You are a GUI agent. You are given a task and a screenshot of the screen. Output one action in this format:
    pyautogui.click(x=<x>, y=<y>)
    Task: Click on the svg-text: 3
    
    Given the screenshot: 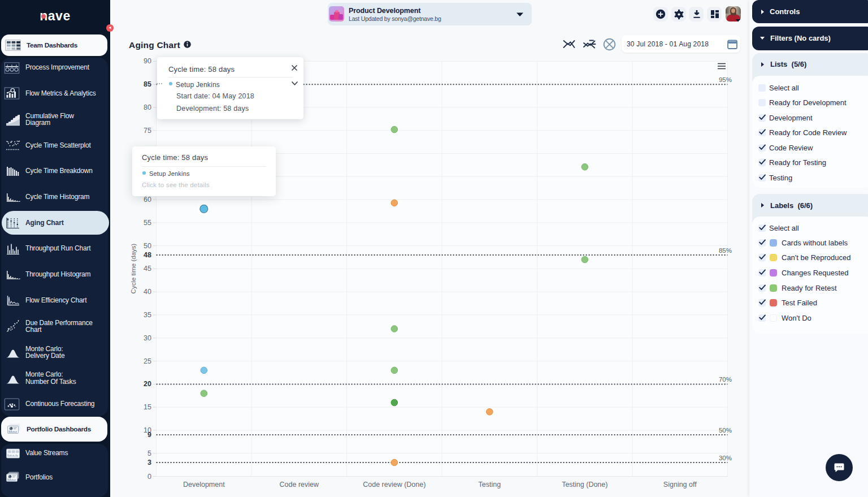 What is the action you would take?
    pyautogui.click(x=149, y=463)
    